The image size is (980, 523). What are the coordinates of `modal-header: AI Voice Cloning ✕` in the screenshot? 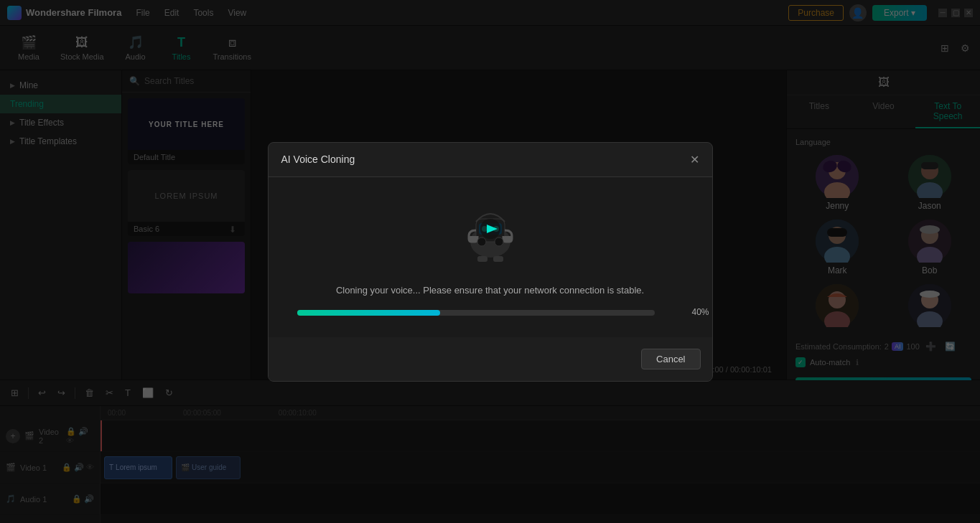 It's located at (490, 160).